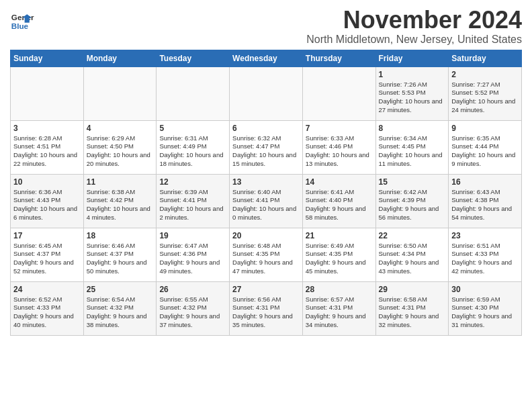 This screenshot has width=532, height=411. Describe the element at coordinates (120, 58) in the screenshot. I see `weekday-header-monday: Monday` at that location.